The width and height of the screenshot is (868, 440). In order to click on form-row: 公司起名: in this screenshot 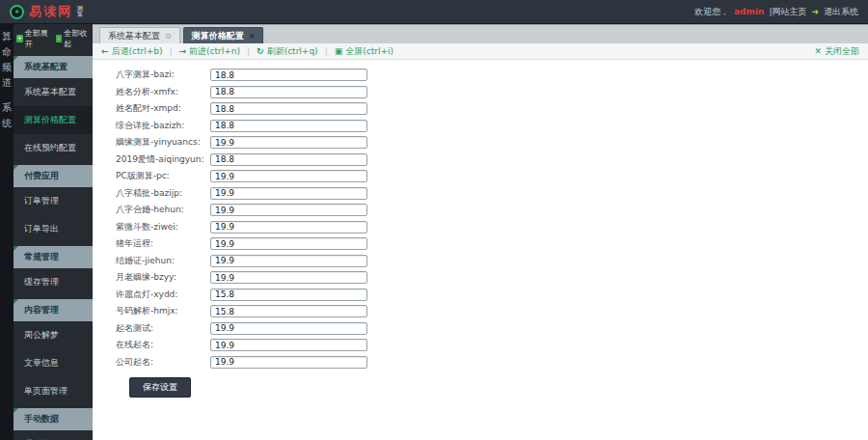, I will do `click(492, 363)`.